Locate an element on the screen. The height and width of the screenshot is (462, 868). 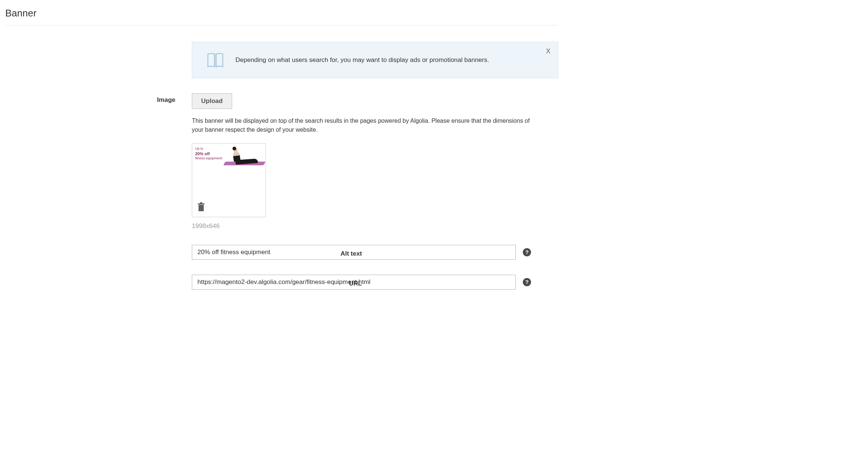
banner-preview-figure is located at coordinates (244, 156).